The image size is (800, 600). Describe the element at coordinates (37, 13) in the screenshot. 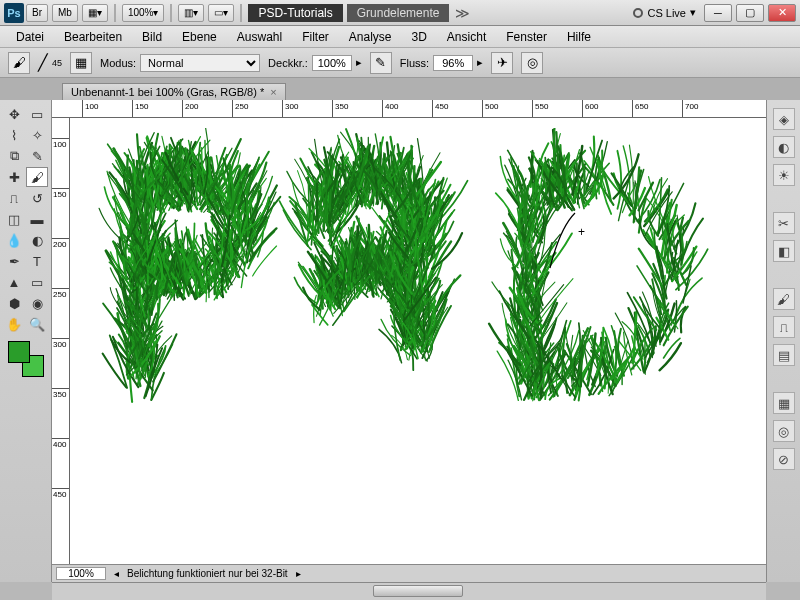

I see `bridge-button: Br` at that location.